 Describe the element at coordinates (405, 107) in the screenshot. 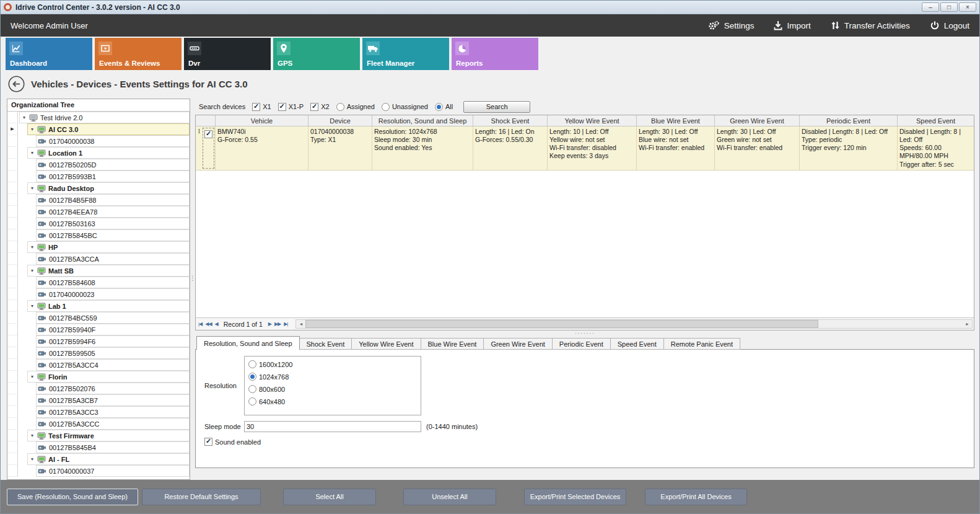

I see `assignment-filter-radio: Unassigned` at that location.